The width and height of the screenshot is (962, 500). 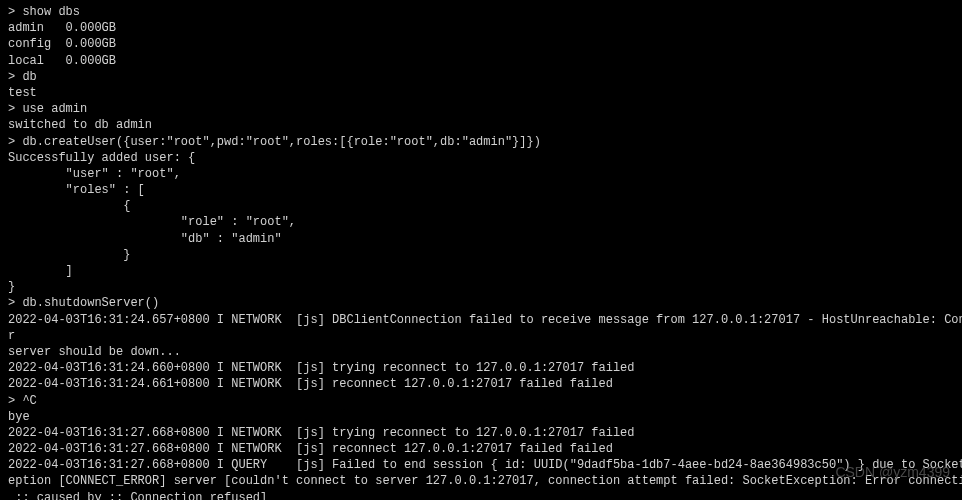 I want to click on cmd-db: > db, so click(x=481, y=77).